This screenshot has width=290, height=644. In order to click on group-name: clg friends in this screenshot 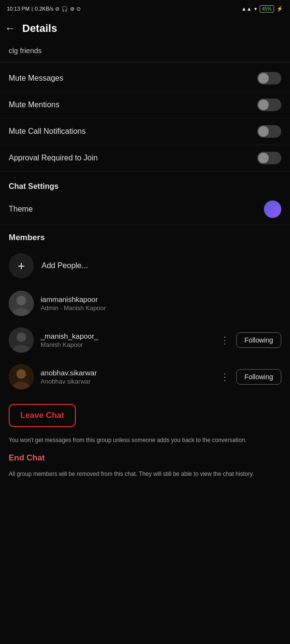, I will do `click(25, 50)`.